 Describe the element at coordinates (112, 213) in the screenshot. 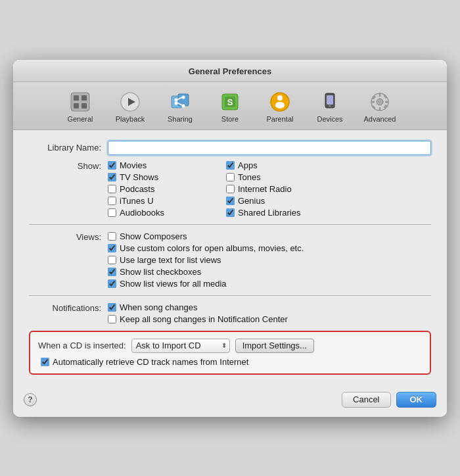

I see `show-audiobooks-checkbox` at that location.